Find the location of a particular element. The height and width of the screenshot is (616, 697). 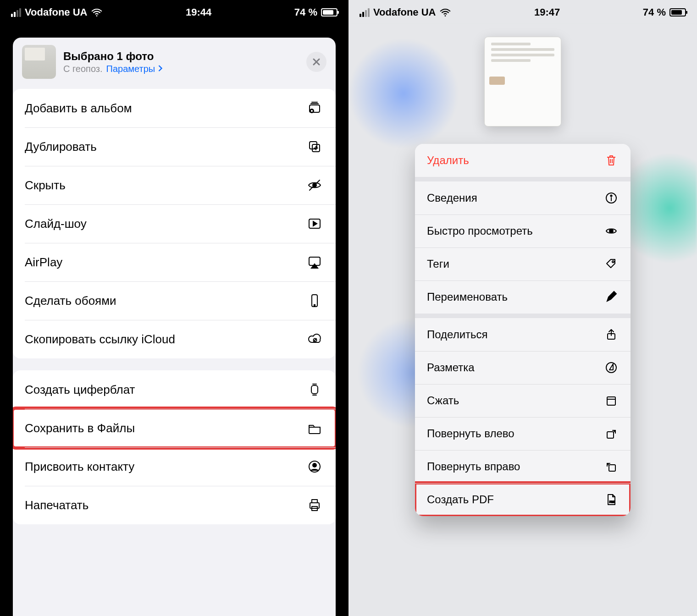

markup-icon is located at coordinates (611, 368).